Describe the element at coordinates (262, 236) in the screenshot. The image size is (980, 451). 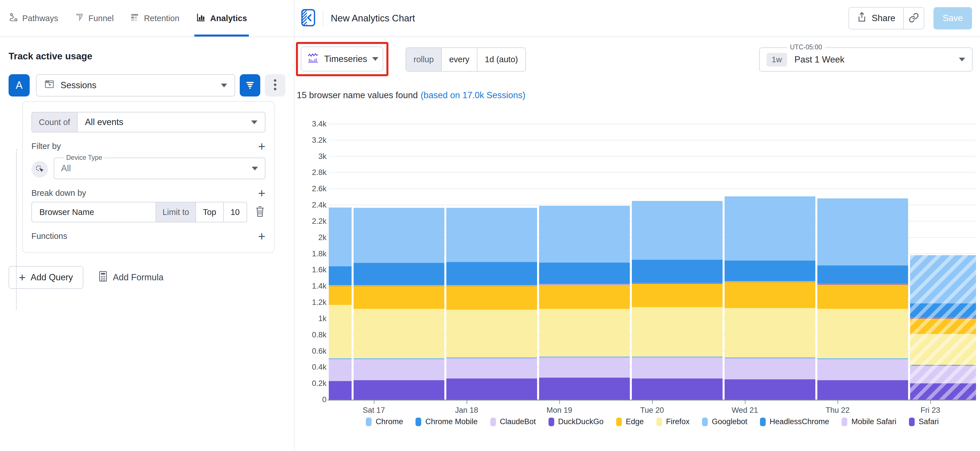
I see `add-function-button: +` at that location.